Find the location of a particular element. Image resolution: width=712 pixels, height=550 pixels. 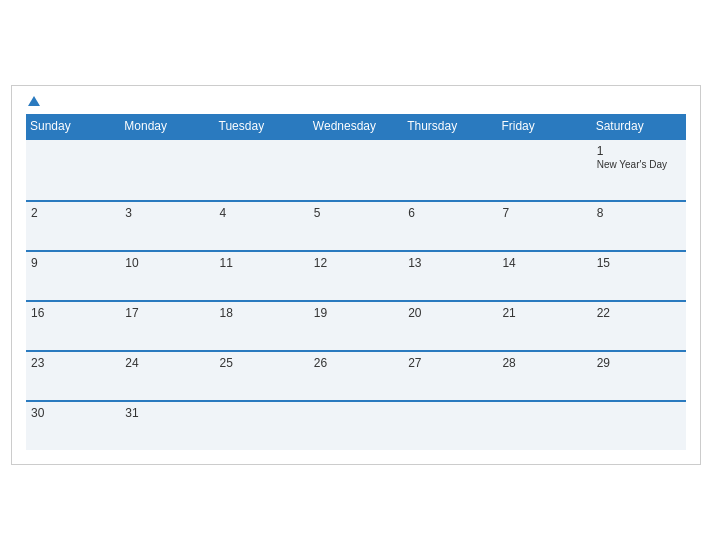

calendar-cell: 23 is located at coordinates (73, 376).